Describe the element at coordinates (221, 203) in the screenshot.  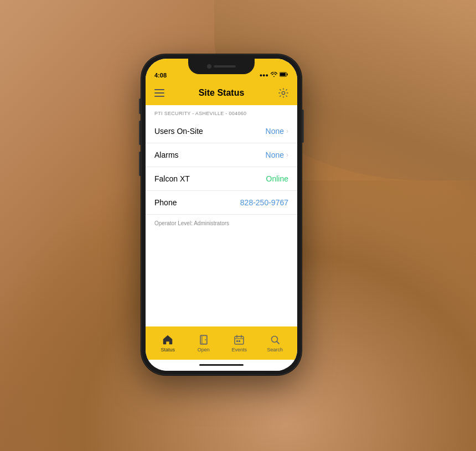
I see `list-item: Phone 828-250-9767` at that location.